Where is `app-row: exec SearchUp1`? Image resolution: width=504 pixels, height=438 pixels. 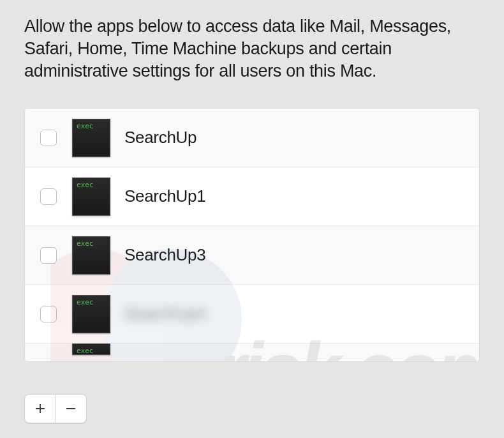 app-row: exec SearchUp1 is located at coordinates (252, 197).